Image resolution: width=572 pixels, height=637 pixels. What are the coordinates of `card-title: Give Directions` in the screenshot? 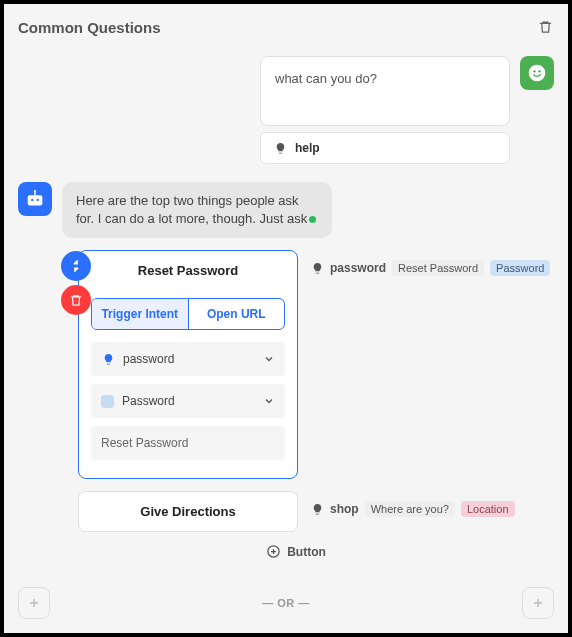 It's located at (188, 512).